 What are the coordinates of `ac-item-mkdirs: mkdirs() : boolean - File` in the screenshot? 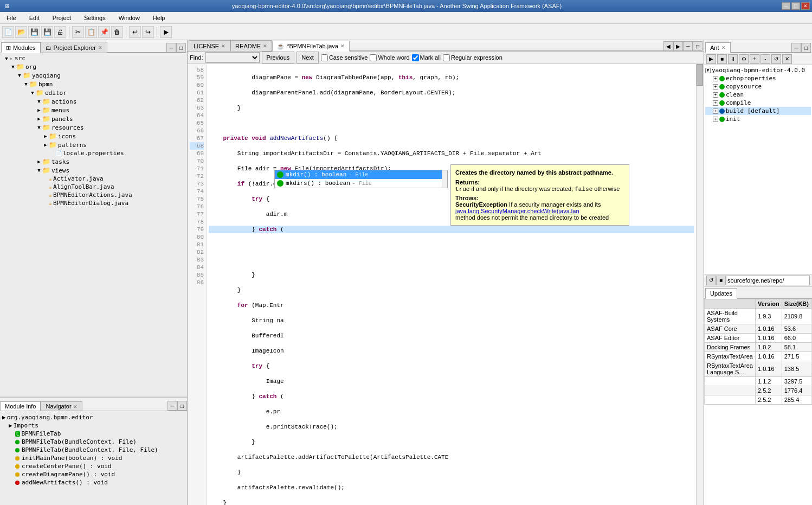 It's located at (358, 183).